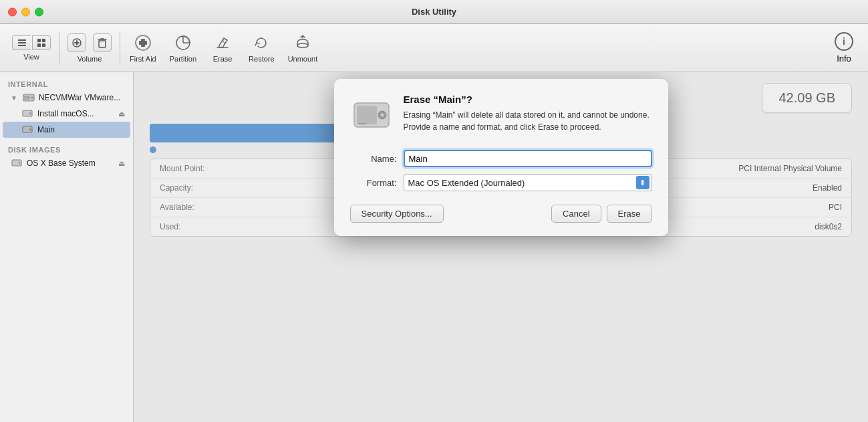 This screenshot has height=422, width=868. Describe the element at coordinates (501, 158) in the screenshot. I see `erase-dialog: Erase “Main”? Erasing “Main” will delete…` at that location.